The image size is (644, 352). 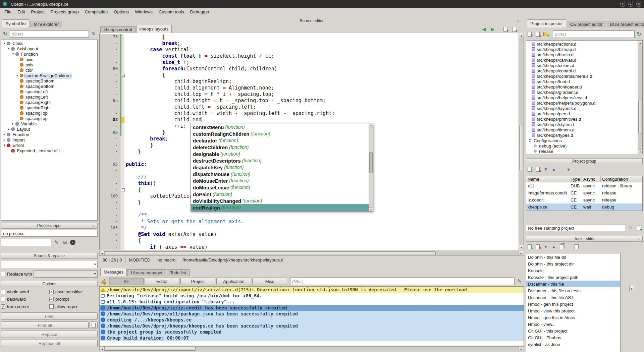 What do you see at coordinates (49, 102) in the screenshot?
I see `symbol-tree-item: spacingRight` at bounding box center [49, 102].